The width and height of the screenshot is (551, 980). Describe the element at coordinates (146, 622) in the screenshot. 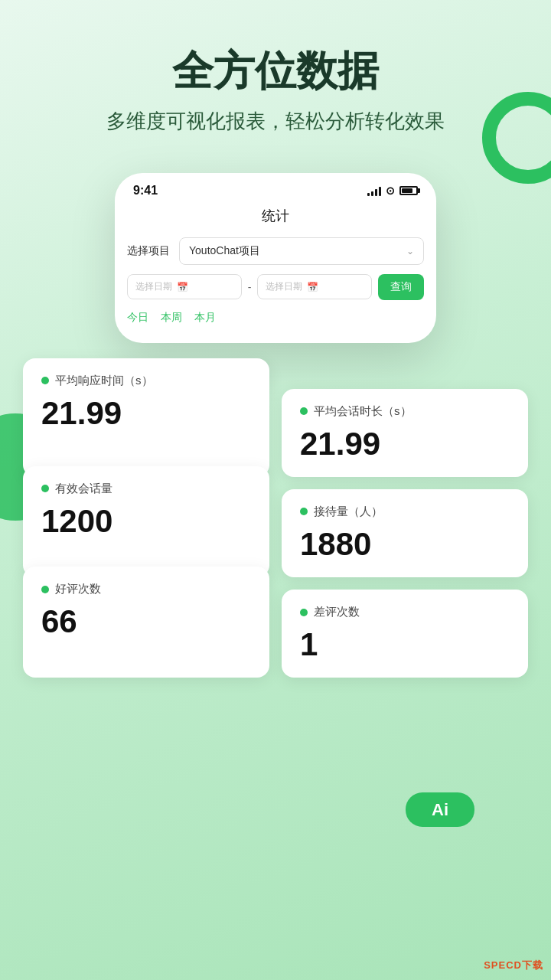

I see `stat-value-good-reviews: 66` at that location.